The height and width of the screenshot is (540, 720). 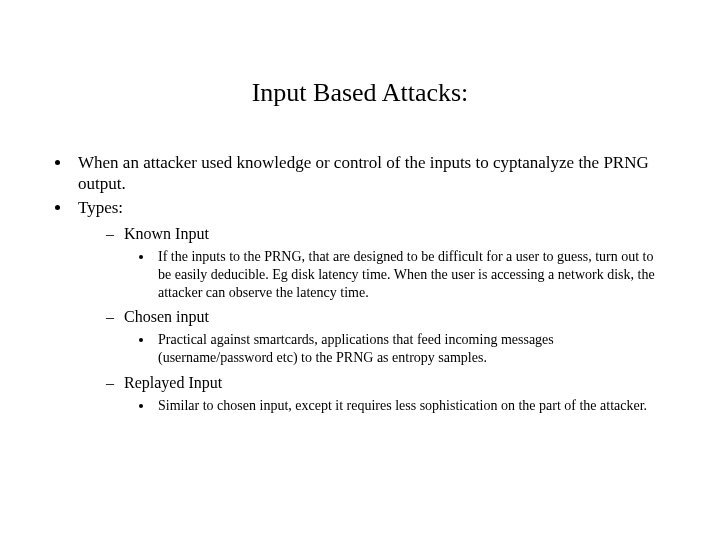 What do you see at coordinates (388, 337) in the screenshot?
I see `type-chosen: Chosen input Practical against smartcard…` at bounding box center [388, 337].